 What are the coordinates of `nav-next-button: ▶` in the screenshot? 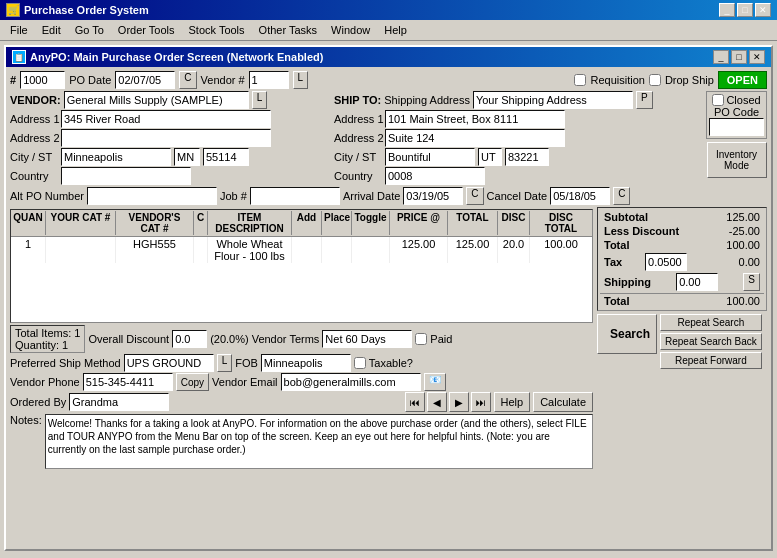 It's located at (459, 402).